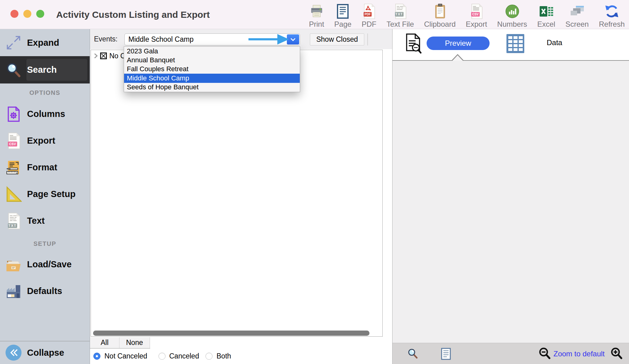 This screenshot has height=364, width=629. What do you see at coordinates (413, 354) in the screenshot?
I see `magnifier-tool-icon` at bounding box center [413, 354].